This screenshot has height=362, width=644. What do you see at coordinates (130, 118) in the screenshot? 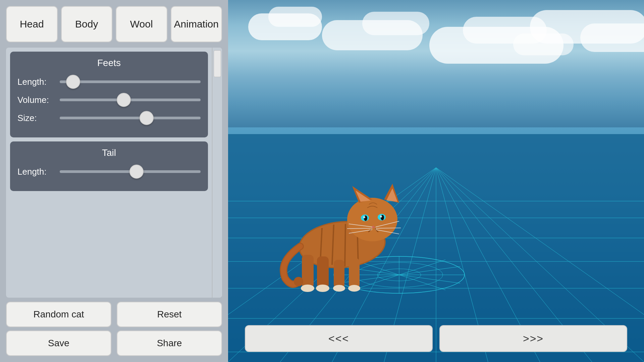
I see `feets-size-slider` at bounding box center [130, 118].